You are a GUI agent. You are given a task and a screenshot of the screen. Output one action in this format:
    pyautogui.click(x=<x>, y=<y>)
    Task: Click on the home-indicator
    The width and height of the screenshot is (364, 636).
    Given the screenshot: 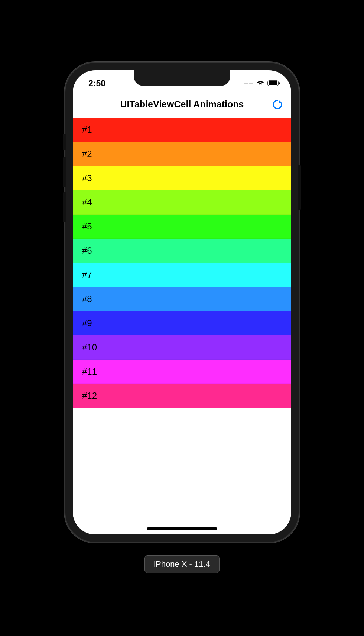 What is the action you would take?
    pyautogui.click(x=182, y=529)
    